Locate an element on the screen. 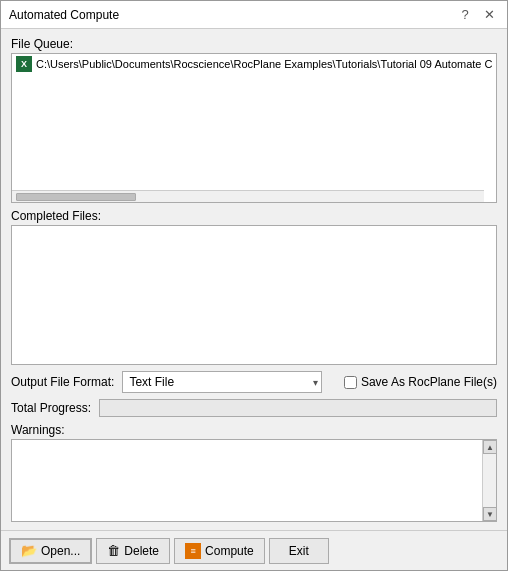  delete-button: 🗑 Delete is located at coordinates (133, 551).